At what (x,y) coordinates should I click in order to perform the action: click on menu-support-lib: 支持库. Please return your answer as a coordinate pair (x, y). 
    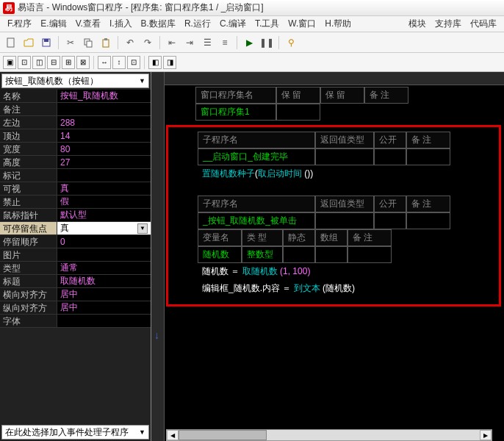
    Looking at the image, I should click on (448, 24).